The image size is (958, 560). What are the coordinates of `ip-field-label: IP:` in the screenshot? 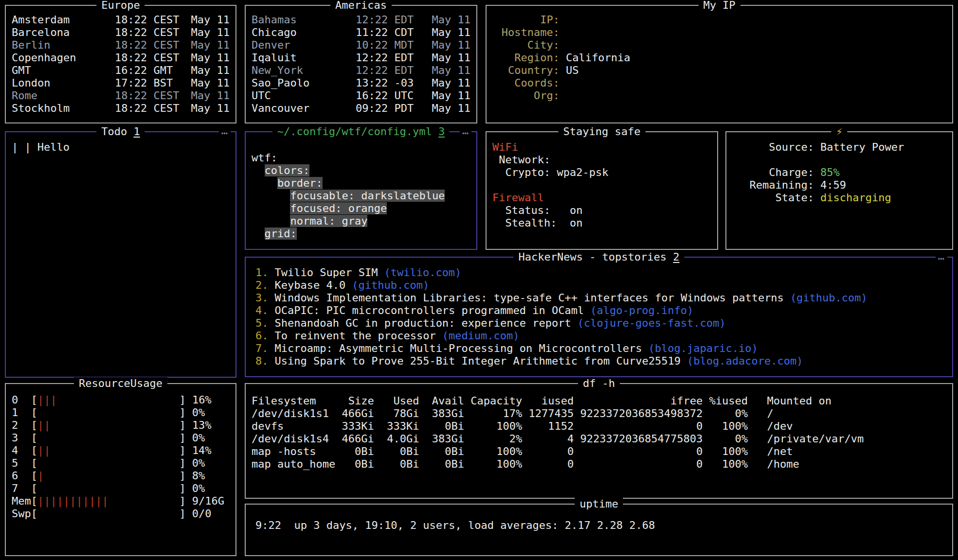 It's located at (526, 20).